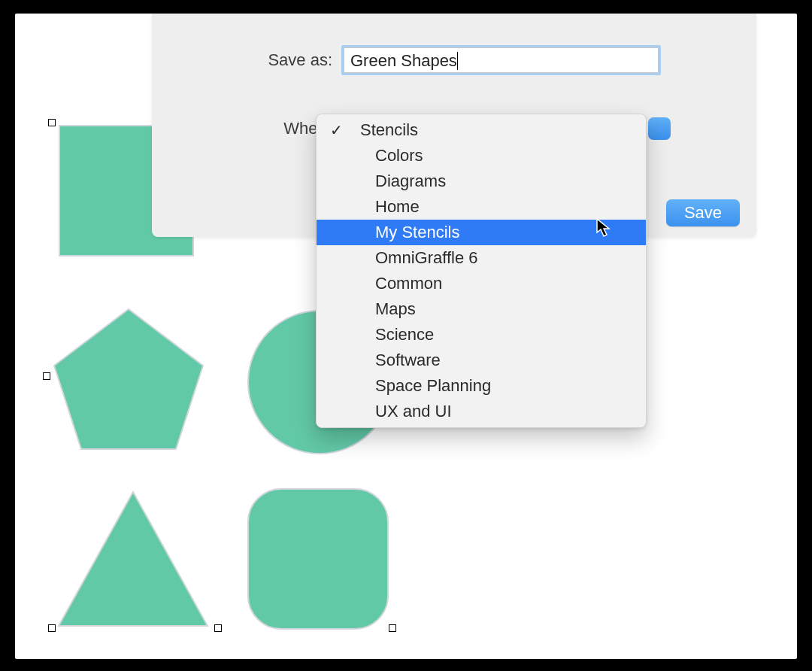 This screenshot has width=812, height=671. What do you see at coordinates (481, 386) in the screenshot?
I see `menu-item: Space Planning` at bounding box center [481, 386].